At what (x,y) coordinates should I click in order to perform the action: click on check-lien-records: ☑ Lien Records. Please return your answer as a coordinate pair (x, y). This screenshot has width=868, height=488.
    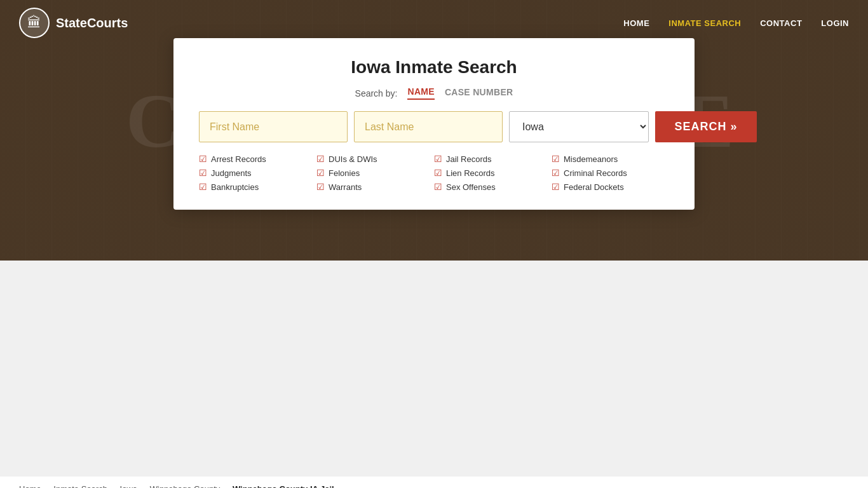
    Looking at the image, I should click on (493, 173).